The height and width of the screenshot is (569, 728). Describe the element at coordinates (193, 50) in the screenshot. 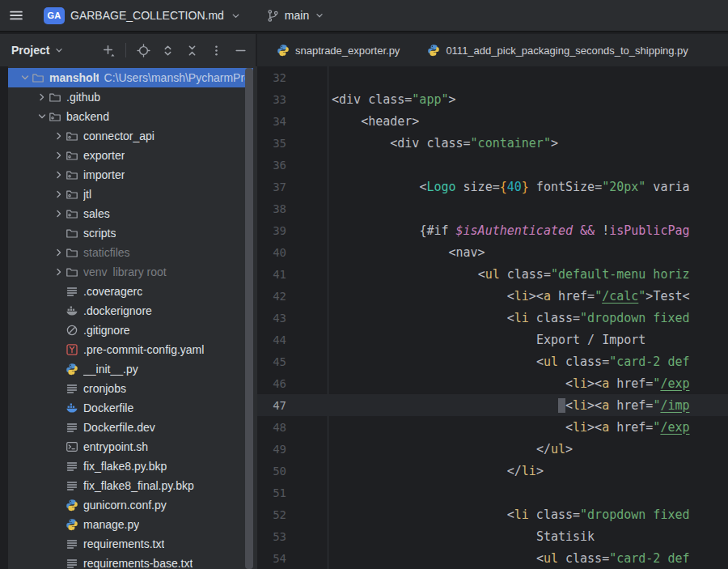

I see `collapse-all-button` at that location.